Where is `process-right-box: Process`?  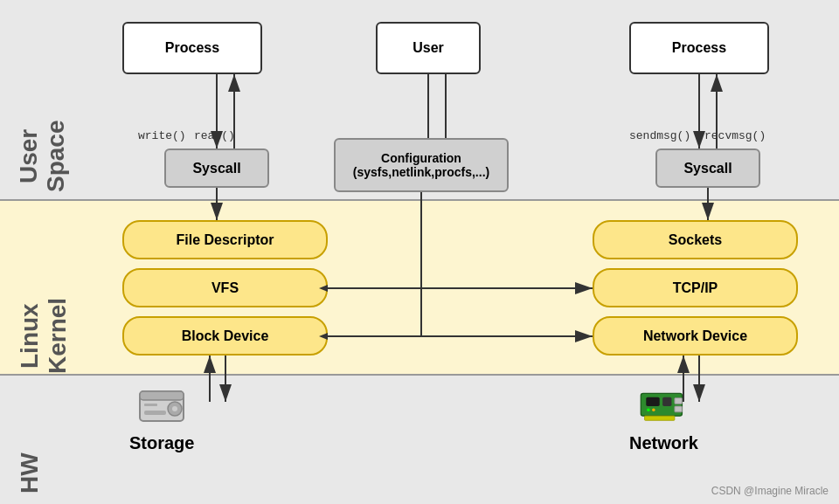 process-right-box: Process is located at coordinates (699, 48).